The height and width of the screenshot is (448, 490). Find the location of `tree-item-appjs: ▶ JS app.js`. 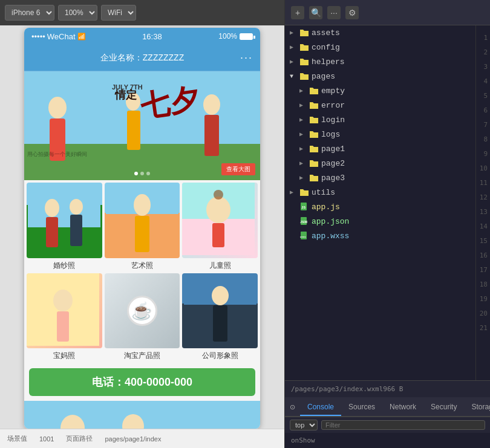

tree-item-appjs: ▶ JS app.js is located at coordinates (380, 207).